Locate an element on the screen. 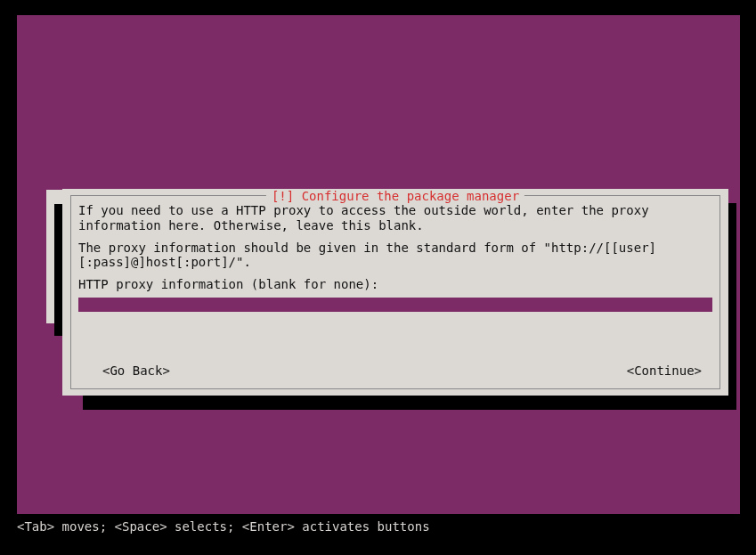 The width and height of the screenshot is (756, 555). dialog-shadow-stub is located at coordinates (59, 270).